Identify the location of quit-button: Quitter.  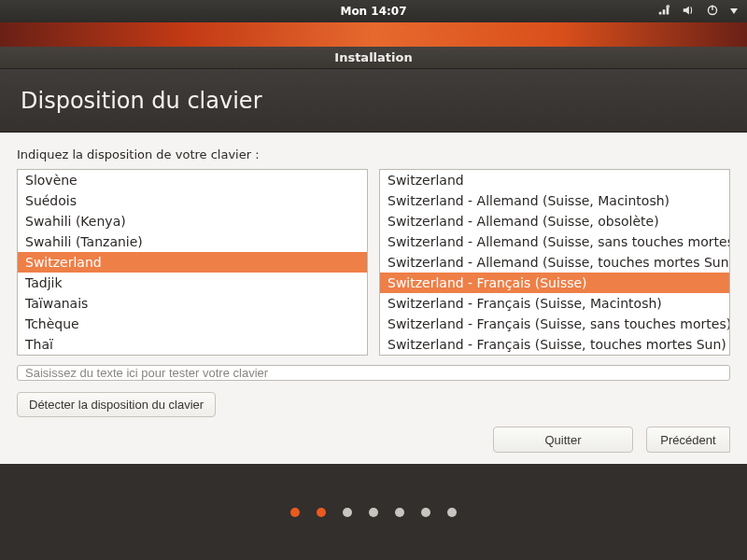
(563, 440).